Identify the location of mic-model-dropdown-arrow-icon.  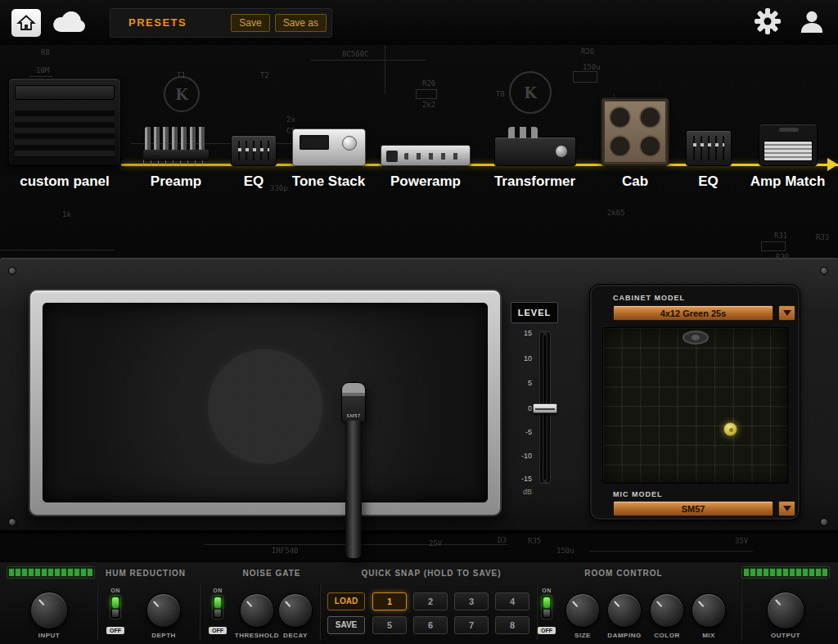
(787, 509).